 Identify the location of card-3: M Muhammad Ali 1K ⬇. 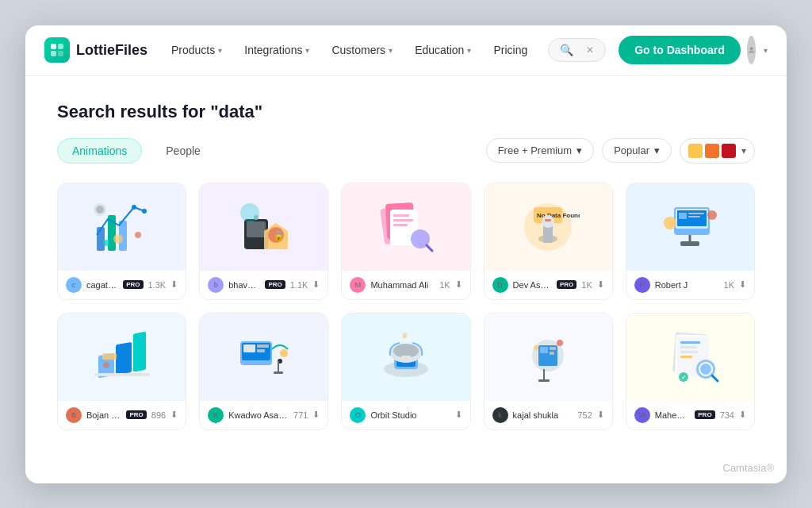
(406, 241).